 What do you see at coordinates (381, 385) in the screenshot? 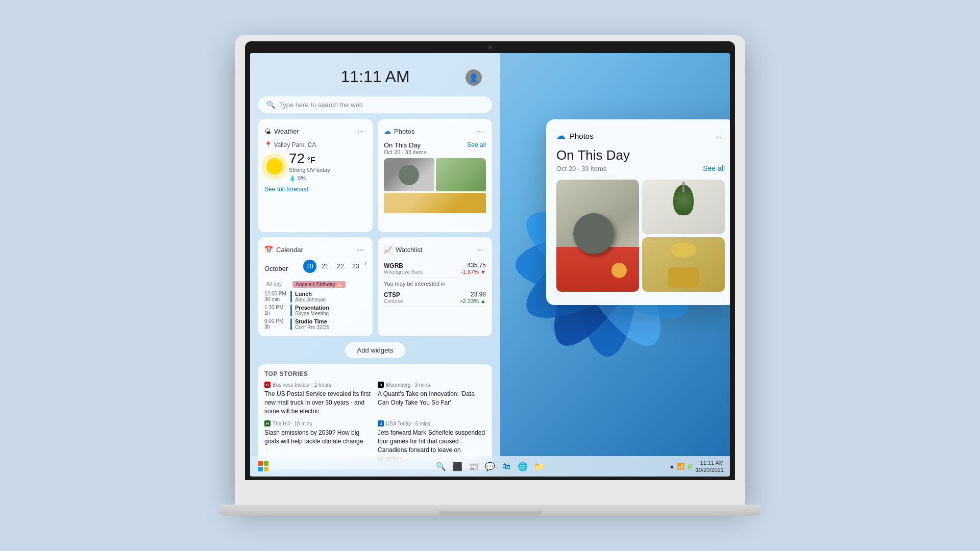
I see `story-2-source-icon: B` at bounding box center [381, 385].